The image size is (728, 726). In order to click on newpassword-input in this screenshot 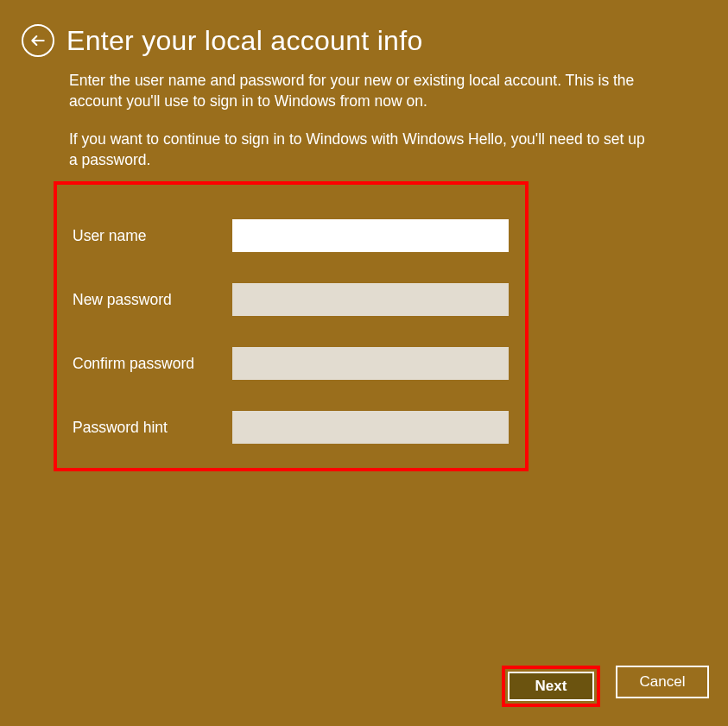, I will do `click(370, 300)`.